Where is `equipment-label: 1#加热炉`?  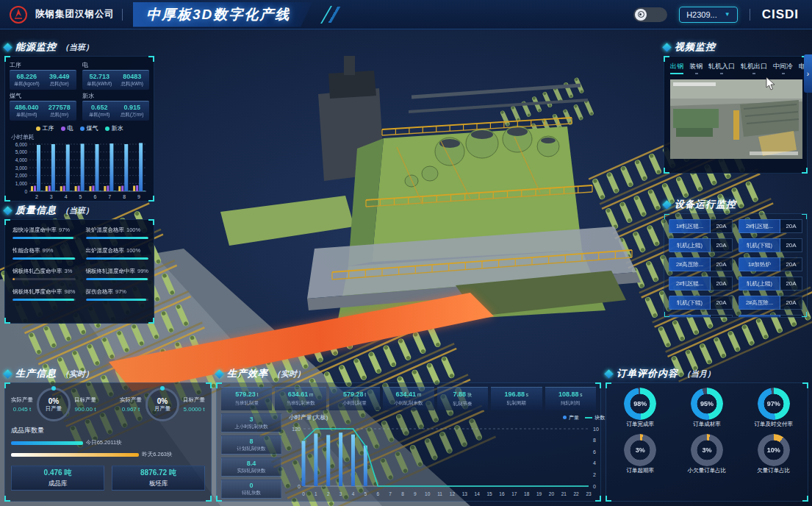
equipment-label: 1#加热炉 is located at coordinates (760, 265).